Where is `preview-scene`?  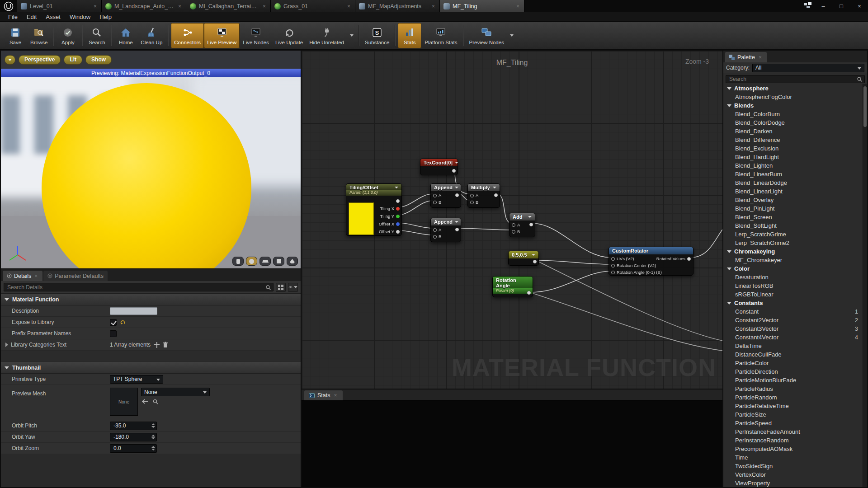
preview-scene is located at coordinates (151, 173).